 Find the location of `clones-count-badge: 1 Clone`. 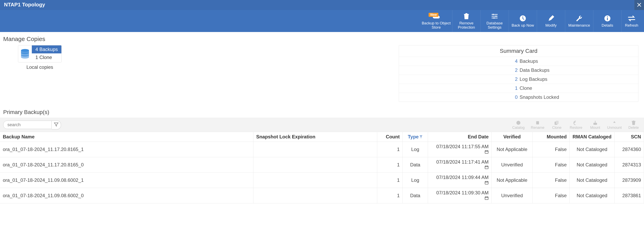

clones-count-badge: 1 Clone is located at coordinates (46, 58).